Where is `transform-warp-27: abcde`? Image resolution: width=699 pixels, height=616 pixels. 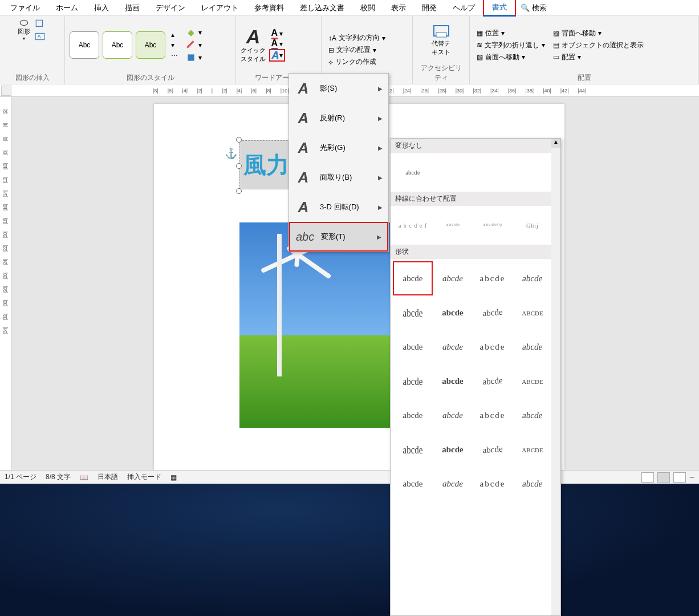 transform-warp-27: abcde is located at coordinates (493, 484).